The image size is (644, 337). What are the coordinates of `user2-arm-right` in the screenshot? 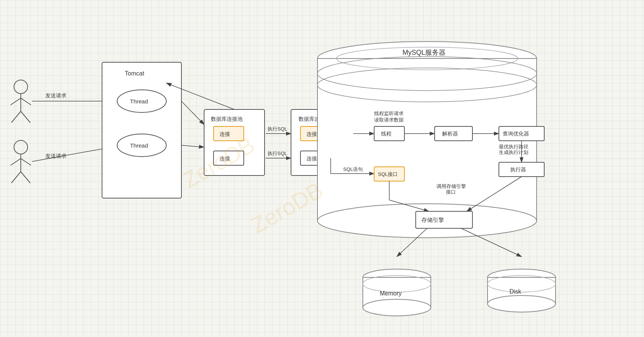 It's located at (26, 162).